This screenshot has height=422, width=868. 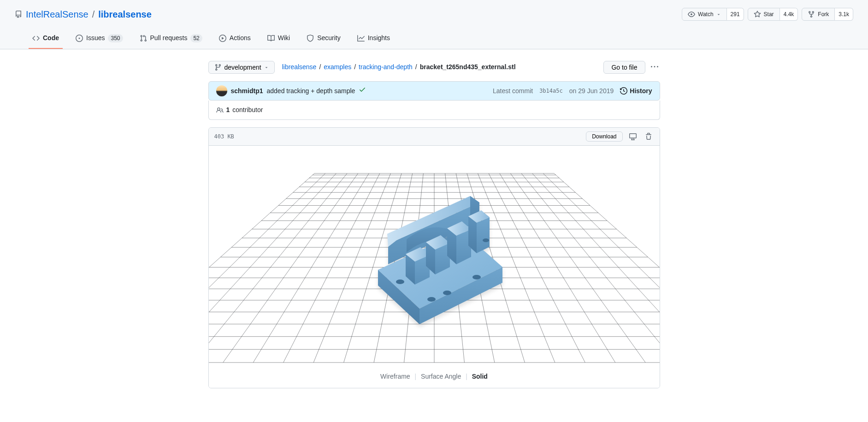 I want to click on tab-actions-label: Actions, so click(x=240, y=38).